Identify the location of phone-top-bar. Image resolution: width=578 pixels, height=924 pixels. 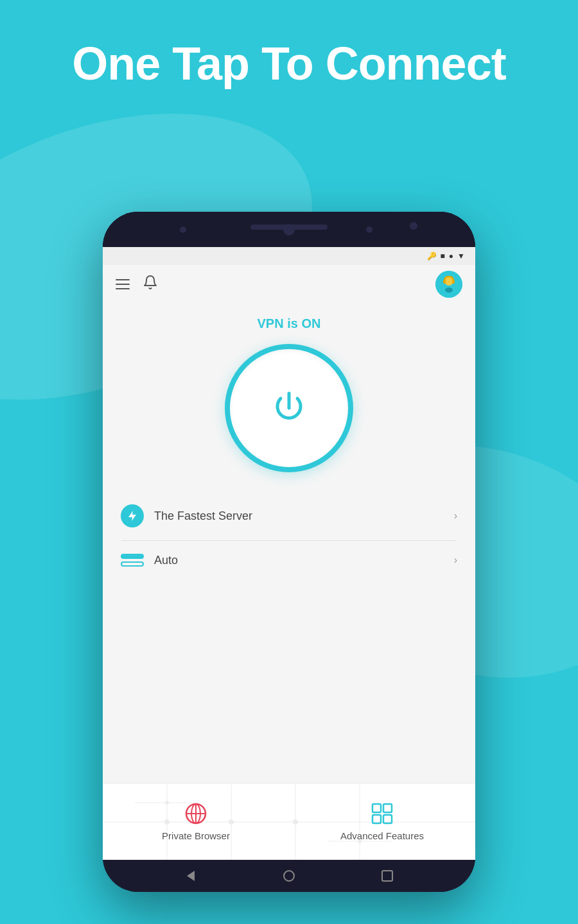
(289, 230).